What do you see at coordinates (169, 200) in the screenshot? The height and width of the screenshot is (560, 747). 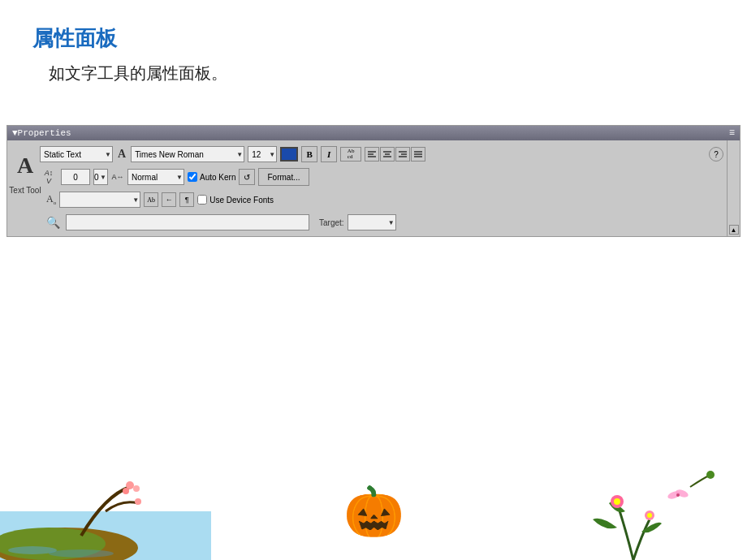 I see `render-arrow-button: ←` at bounding box center [169, 200].